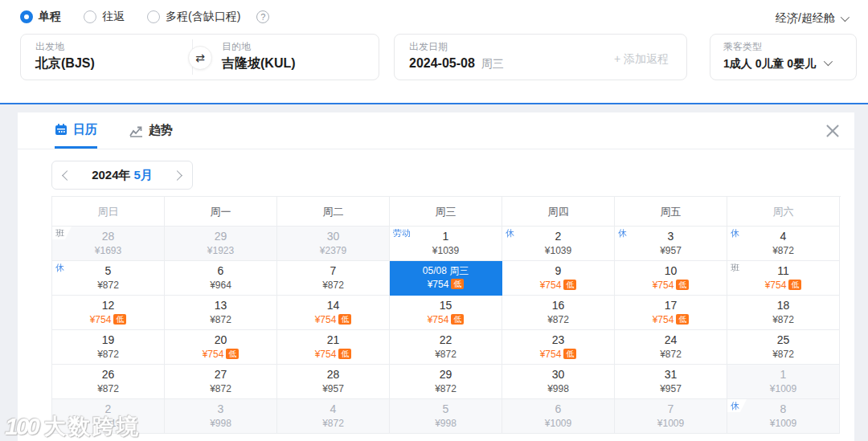  What do you see at coordinates (106, 57) in the screenshot?
I see `departure-field: 出发地 北京(BJS)` at bounding box center [106, 57].